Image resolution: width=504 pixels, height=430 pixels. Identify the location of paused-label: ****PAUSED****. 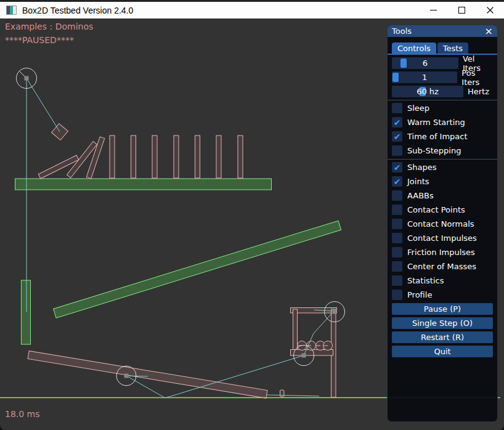
(39, 40).